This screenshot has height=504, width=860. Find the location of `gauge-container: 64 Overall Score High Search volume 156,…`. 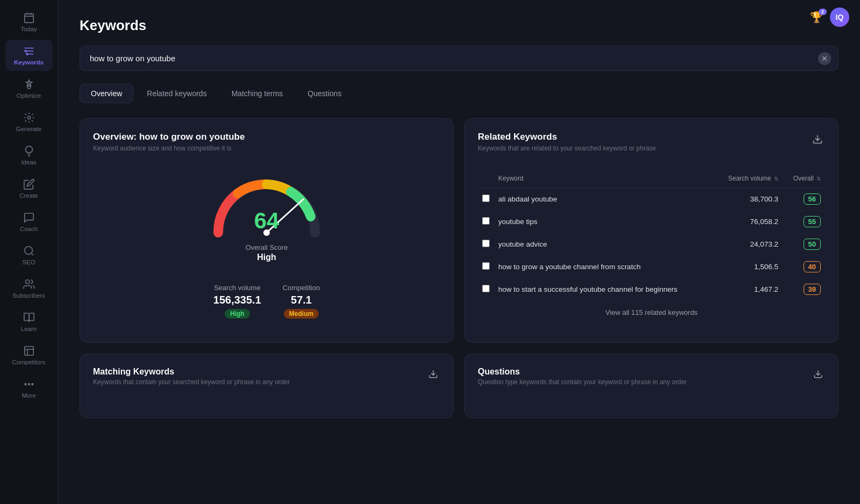

gauge-container: 64 Overall Score High Search volume 156,… is located at coordinates (267, 246).